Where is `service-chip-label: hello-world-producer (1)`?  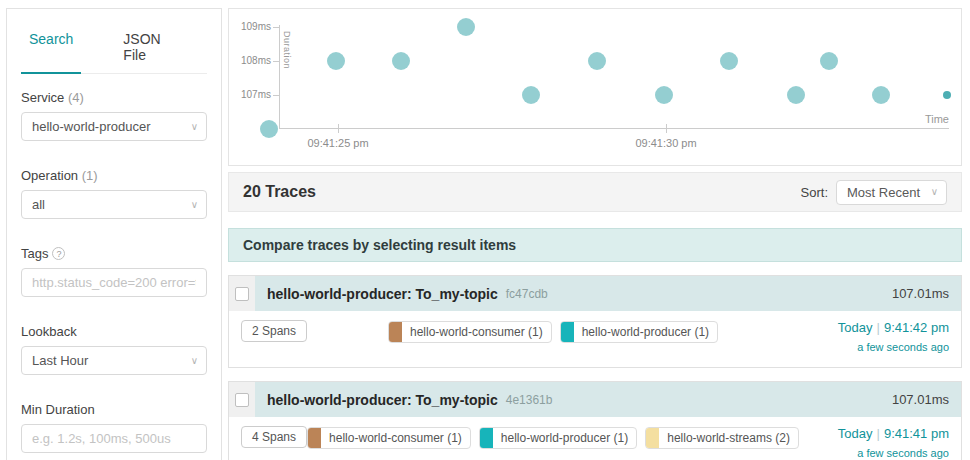
service-chip-label: hello-world-producer (1) is located at coordinates (564, 438).